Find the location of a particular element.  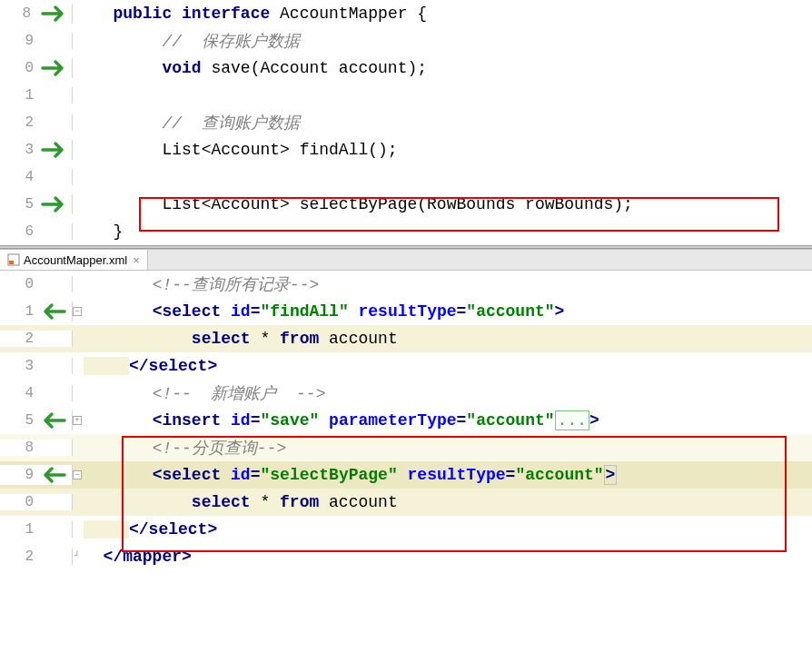

type-name: AccountMapper is located at coordinates (343, 14).